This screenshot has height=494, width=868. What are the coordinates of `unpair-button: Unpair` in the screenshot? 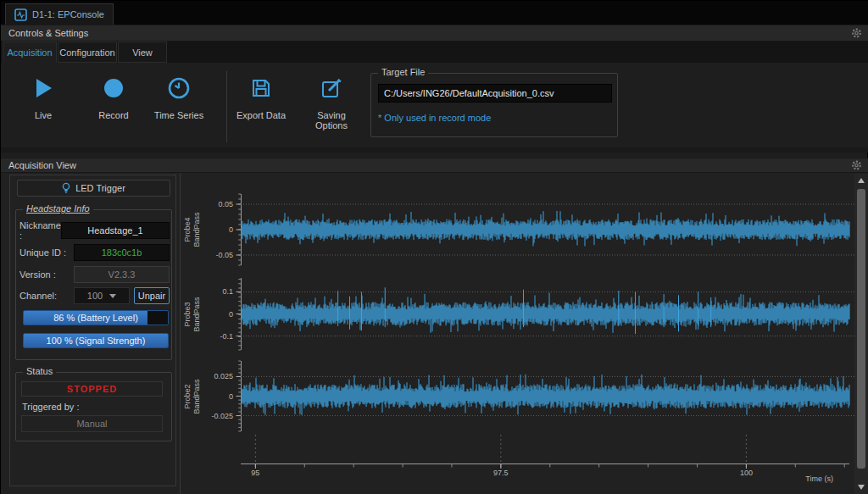 It's located at (152, 296).